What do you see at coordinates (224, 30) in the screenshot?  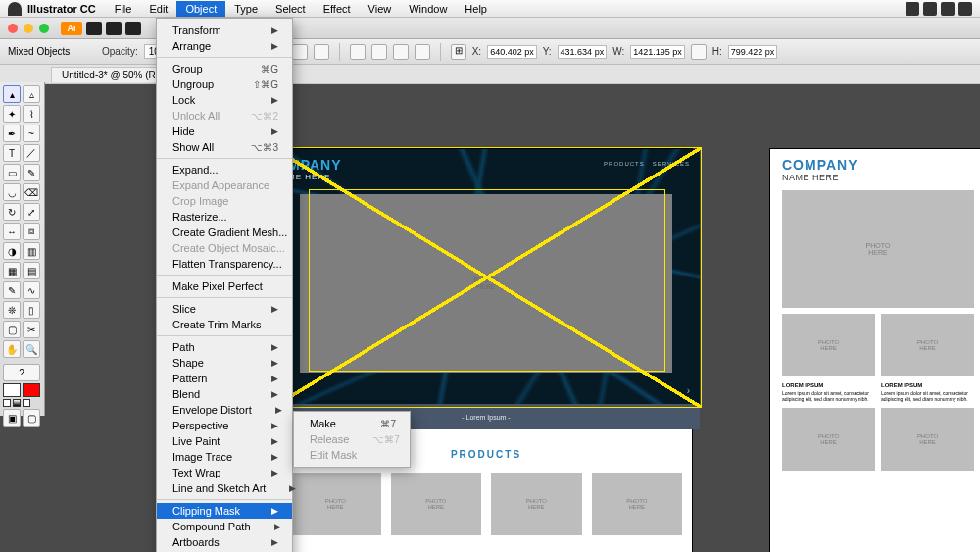 I see `menu-item: Transform▶` at bounding box center [224, 30].